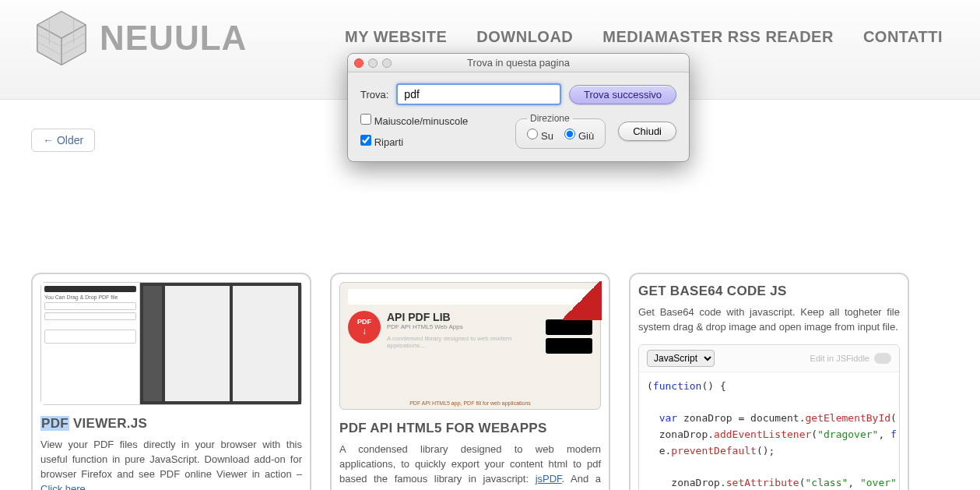 This screenshot has height=490, width=980. I want to click on nav-download: DOWNLOAD, so click(525, 37).